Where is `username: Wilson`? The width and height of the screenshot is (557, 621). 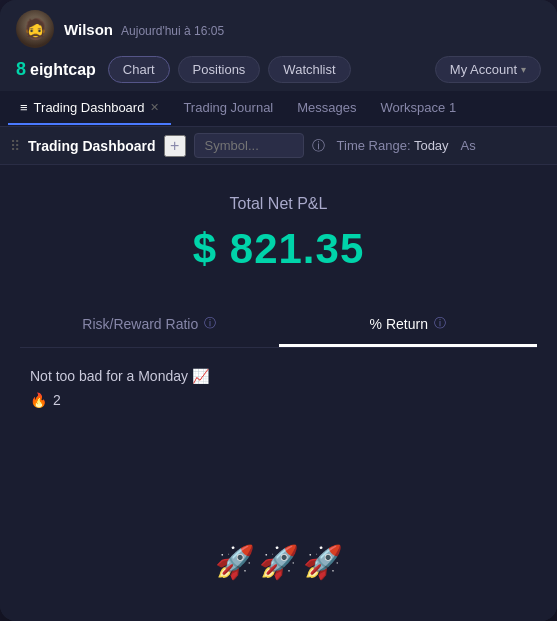
username: Wilson is located at coordinates (88, 30).